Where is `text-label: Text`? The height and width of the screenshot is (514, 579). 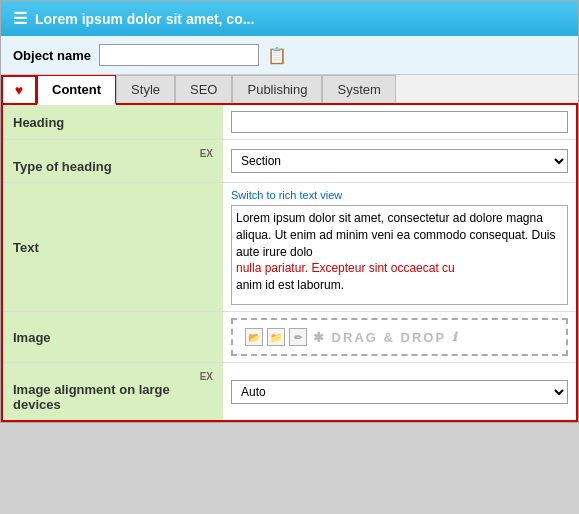
text-label: Text is located at coordinates (113, 248).